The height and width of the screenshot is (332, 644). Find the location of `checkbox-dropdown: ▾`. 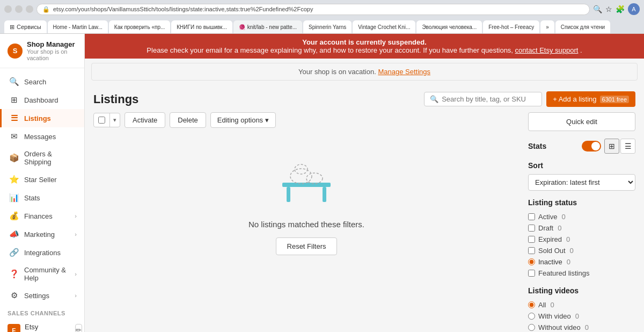

checkbox-dropdown: ▾ is located at coordinates (107, 120).